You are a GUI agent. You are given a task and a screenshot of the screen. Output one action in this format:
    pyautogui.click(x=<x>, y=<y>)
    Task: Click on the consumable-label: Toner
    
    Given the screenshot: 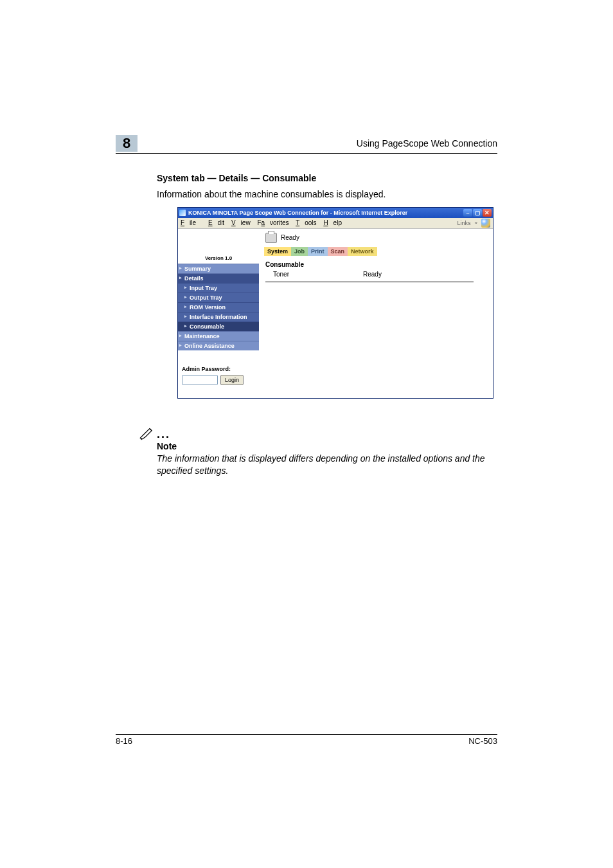 What is the action you would take?
    pyautogui.click(x=318, y=274)
    